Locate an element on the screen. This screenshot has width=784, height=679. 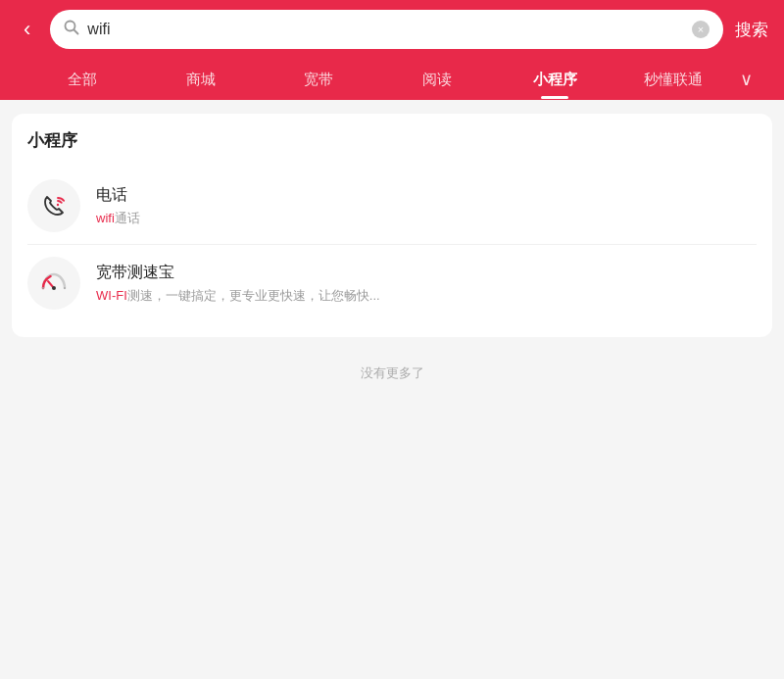
item-title-phone: 电话 is located at coordinates (426, 196).